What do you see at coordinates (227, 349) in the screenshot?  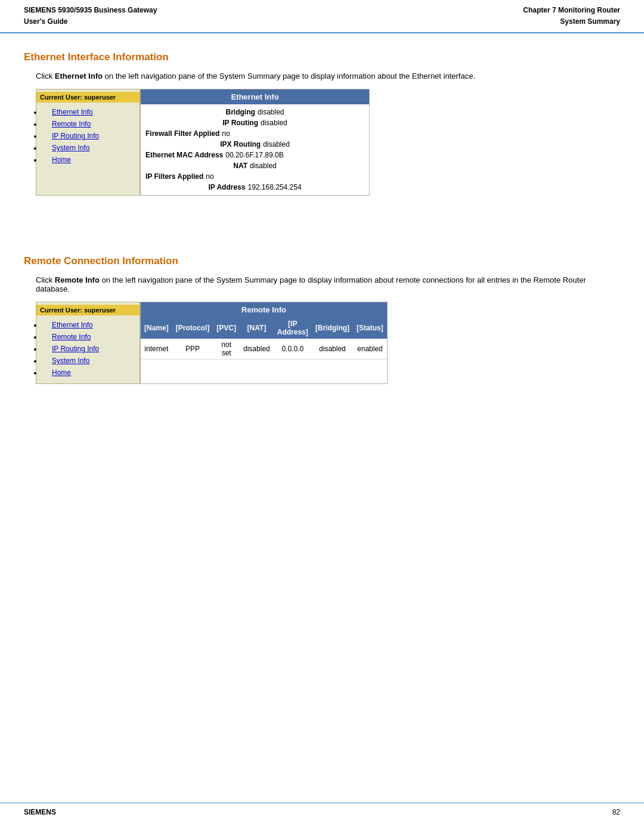 I see `row-pvc: not set` at bounding box center [227, 349].